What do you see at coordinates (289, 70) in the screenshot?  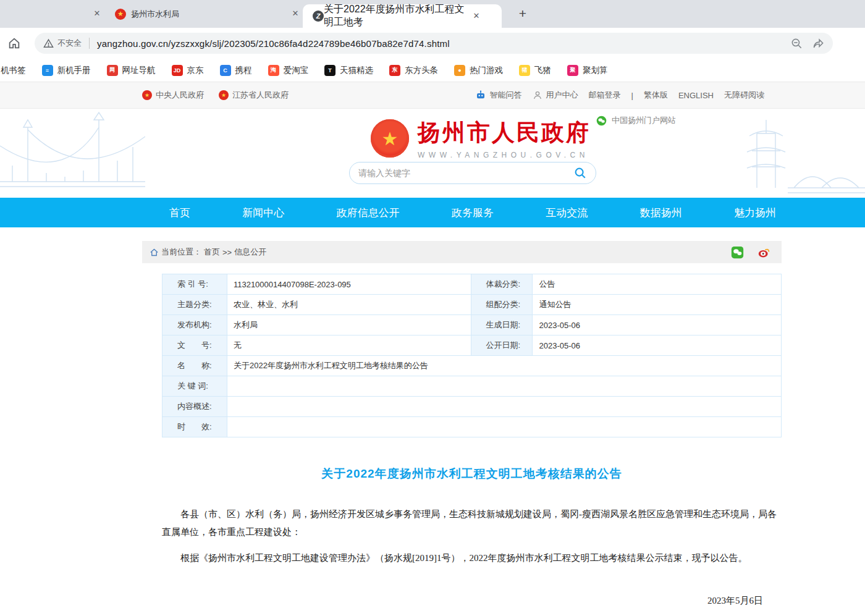 I see `bookmark-aitaobao: 淘 爱淘宝` at bounding box center [289, 70].